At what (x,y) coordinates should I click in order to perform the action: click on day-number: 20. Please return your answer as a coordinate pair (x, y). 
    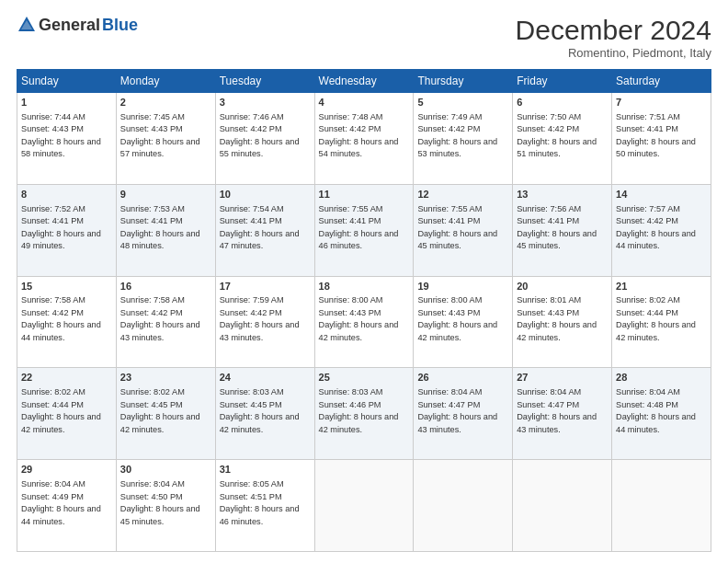
    Looking at the image, I should click on (563, 287).